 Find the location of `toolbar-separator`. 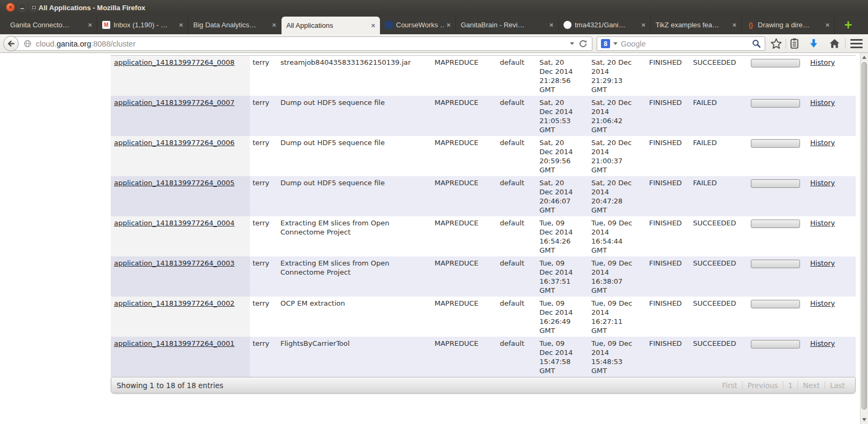

toolbar-separator is located at coordinates (846, 44).